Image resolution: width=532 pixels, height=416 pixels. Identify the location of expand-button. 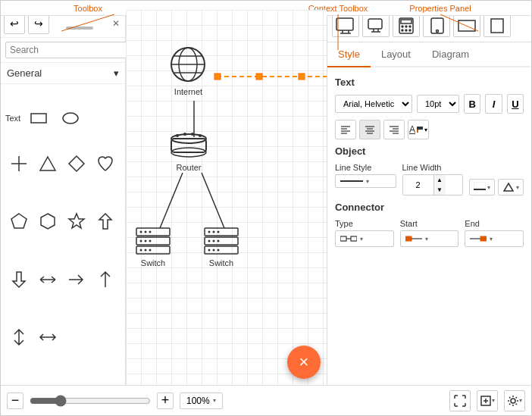
(460, 401).